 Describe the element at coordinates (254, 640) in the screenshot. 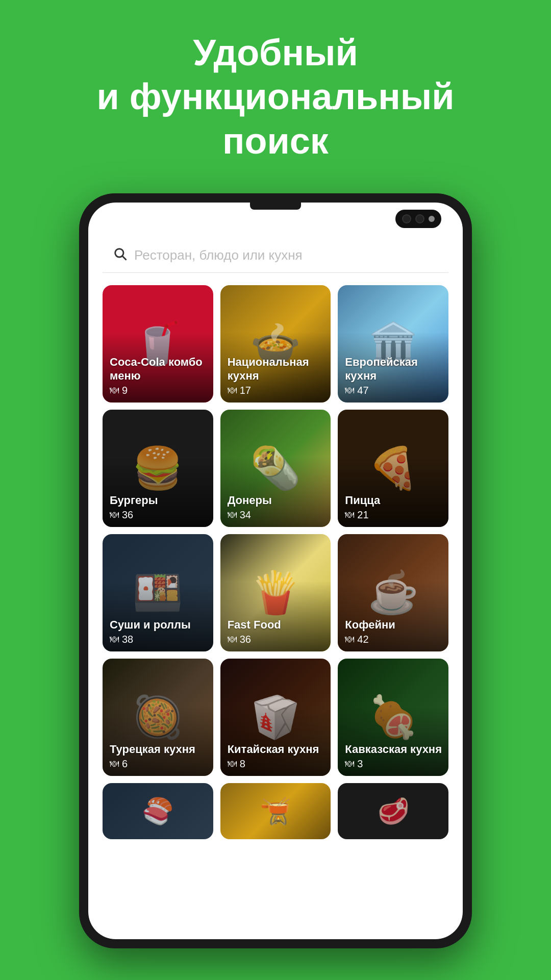

I see `category-count-fastfood: 🍽36` at that location.